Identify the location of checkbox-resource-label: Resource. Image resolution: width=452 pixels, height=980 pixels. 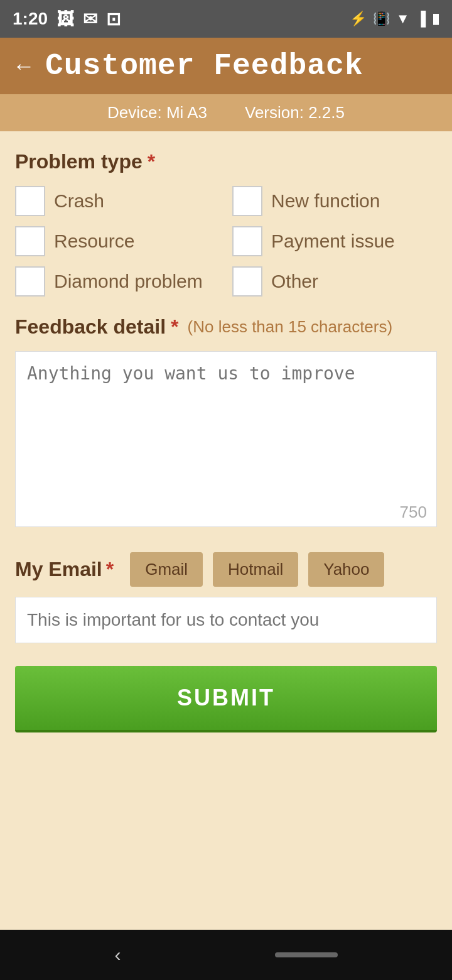
(94, 241).